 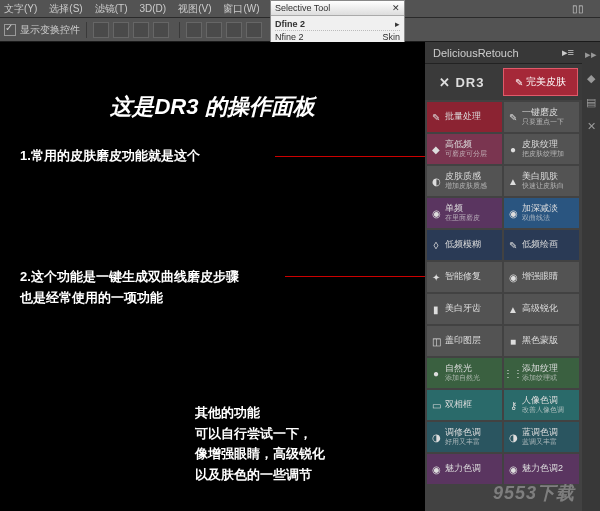 What do you see at coordinates (20, 9) in the screenshot?
I see `menu-text: 文字(Y)` at bounding box center [20, 9].